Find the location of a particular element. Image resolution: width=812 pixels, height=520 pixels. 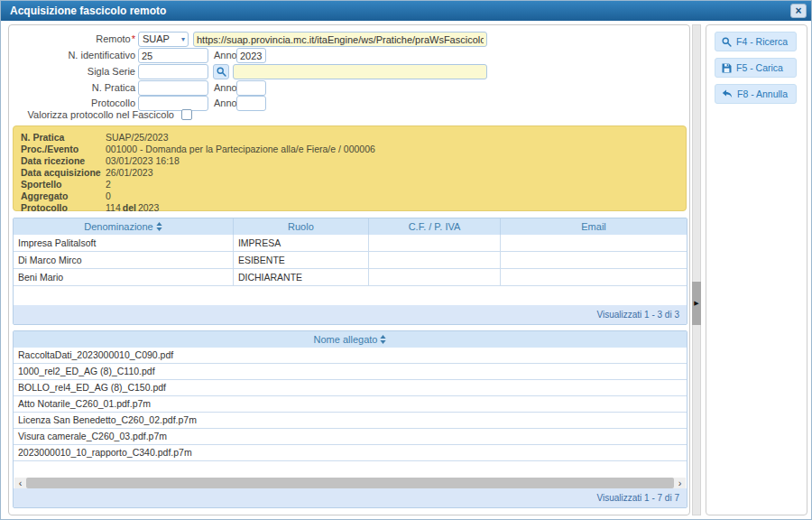

n-pratica-field is located at coordinates (173, 88).